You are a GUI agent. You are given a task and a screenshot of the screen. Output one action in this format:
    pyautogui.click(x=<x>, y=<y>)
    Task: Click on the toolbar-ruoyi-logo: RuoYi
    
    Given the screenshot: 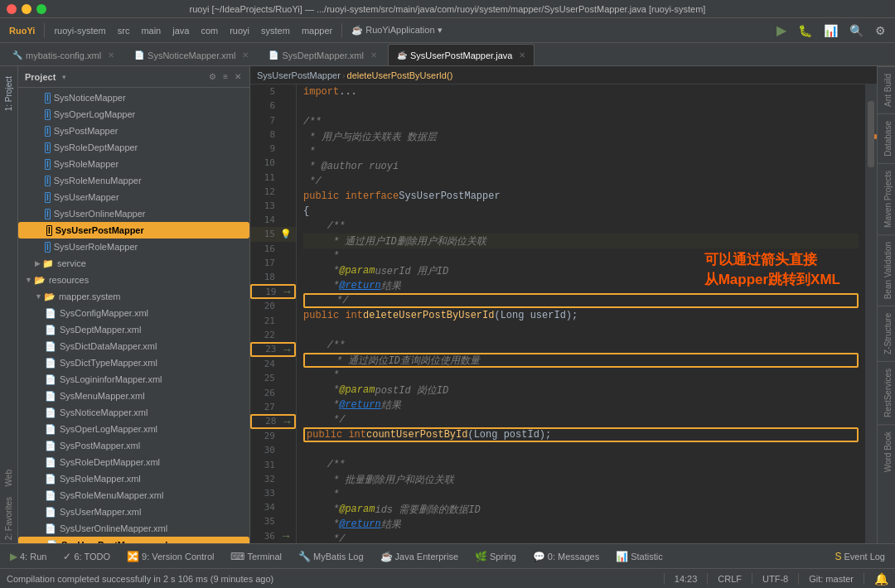 What is the action you would take?
    pyautogui.click(x=22, y=31)
    